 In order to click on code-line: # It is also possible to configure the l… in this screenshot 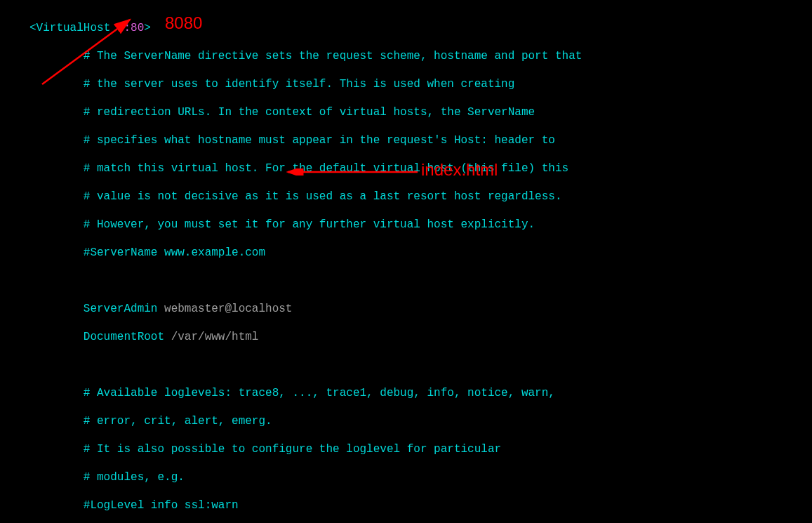, I will do `click(421, 449)`.